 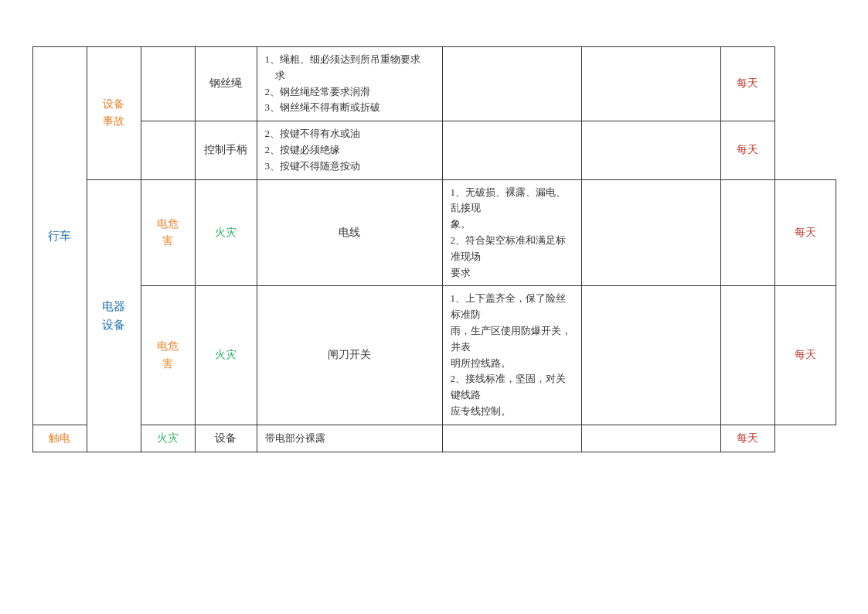 I want to click on hazard-dianhaihai-1: 电危害, so click(x=168, y=233).